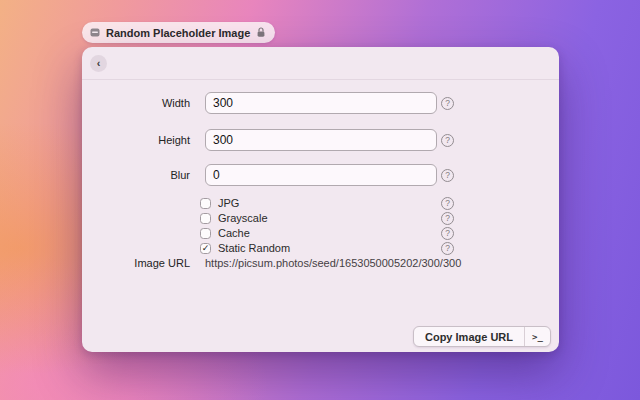 The height and width of the screenshot is (400, 640). Describe the element at coordinates (136, 140) in the screenshot. I see `height-label: Height` at that location.